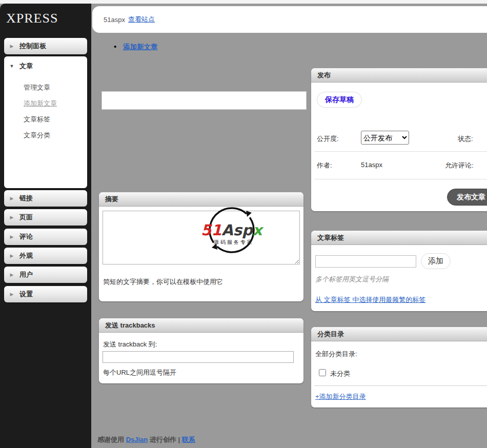  What do you see at coordinates (137, 440) in the screenshot?
I see `dsjian-link: DsJian` at bounding box center [137, 440].